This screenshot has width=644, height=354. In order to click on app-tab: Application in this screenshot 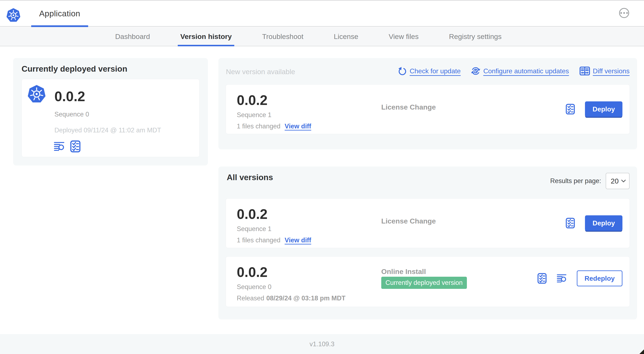, I will do `click(60, 14)`.